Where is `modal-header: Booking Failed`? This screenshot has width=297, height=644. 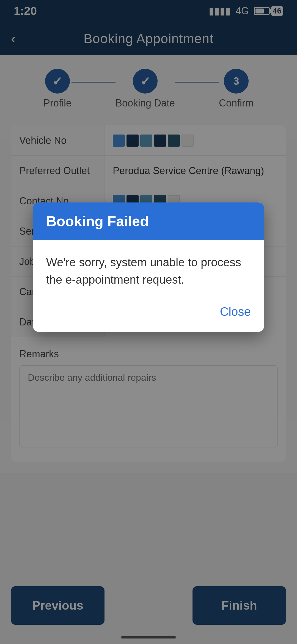 modal-header: Booking Failed is located at coordinates (148, 221).